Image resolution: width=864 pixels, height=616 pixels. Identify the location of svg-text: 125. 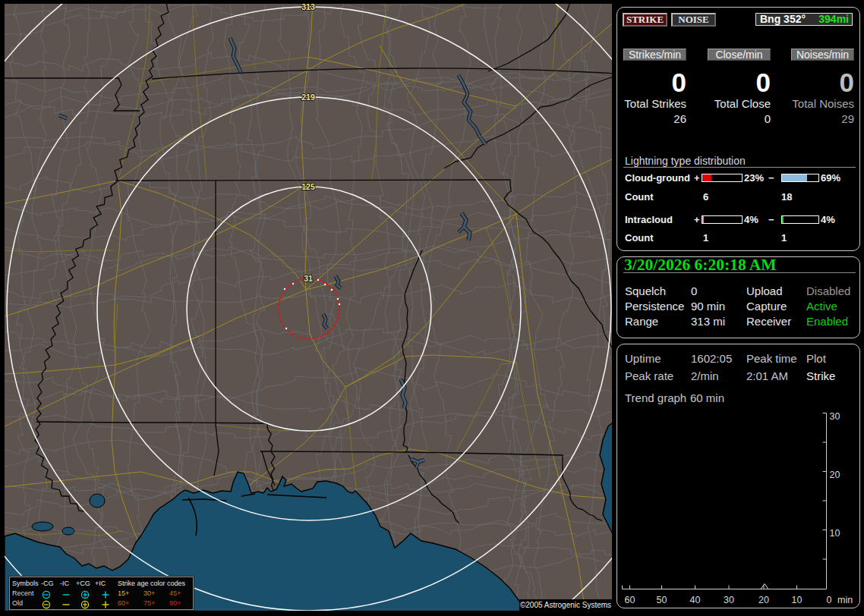
(308, 187).